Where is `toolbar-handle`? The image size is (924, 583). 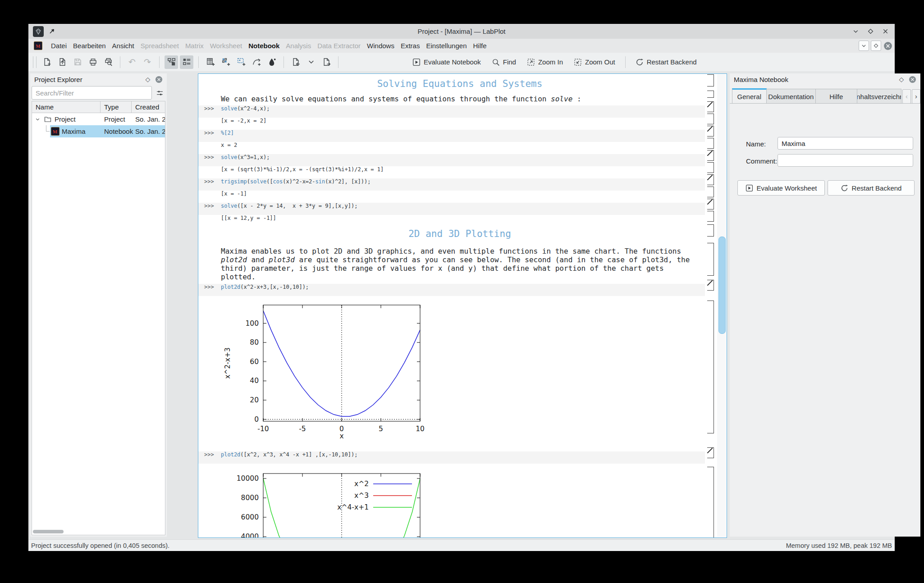 toolbar-handle is located at coordinates (35, 62).